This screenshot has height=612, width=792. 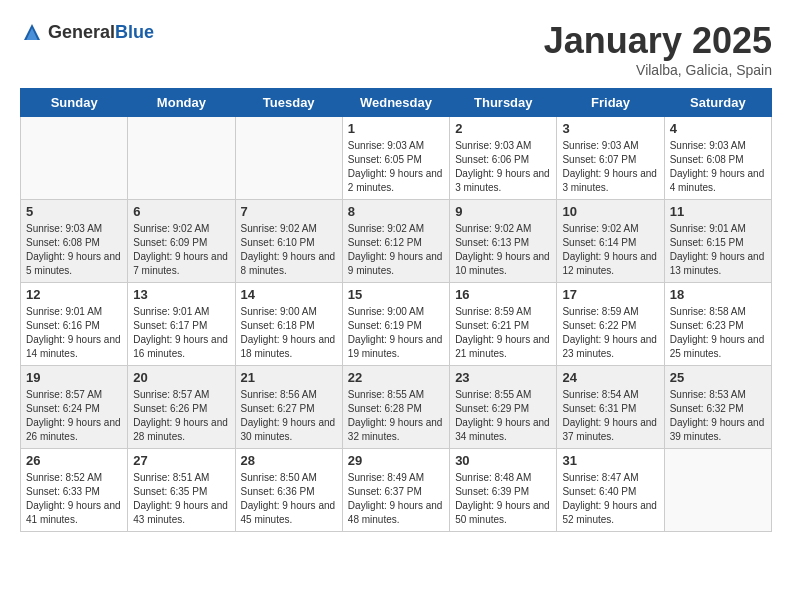 I want to click on day-info: Sunrise: 8:58 AM Sunset: 6:23 PM Dayligh…, so click(x=718, y=333).